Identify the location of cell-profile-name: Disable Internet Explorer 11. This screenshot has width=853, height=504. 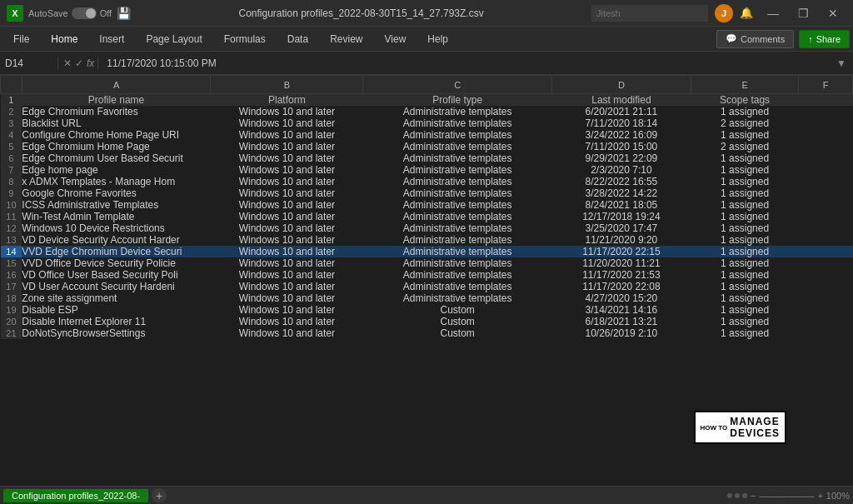
(116, 322).